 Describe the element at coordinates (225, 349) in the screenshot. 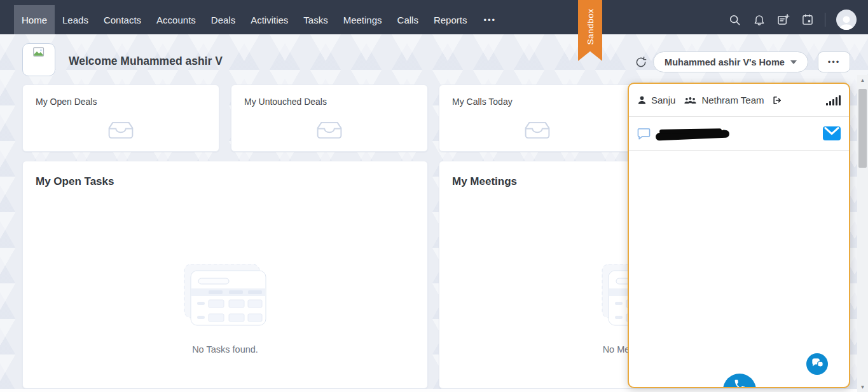

I see `empty-state-text: No Tasks found.` at that location.